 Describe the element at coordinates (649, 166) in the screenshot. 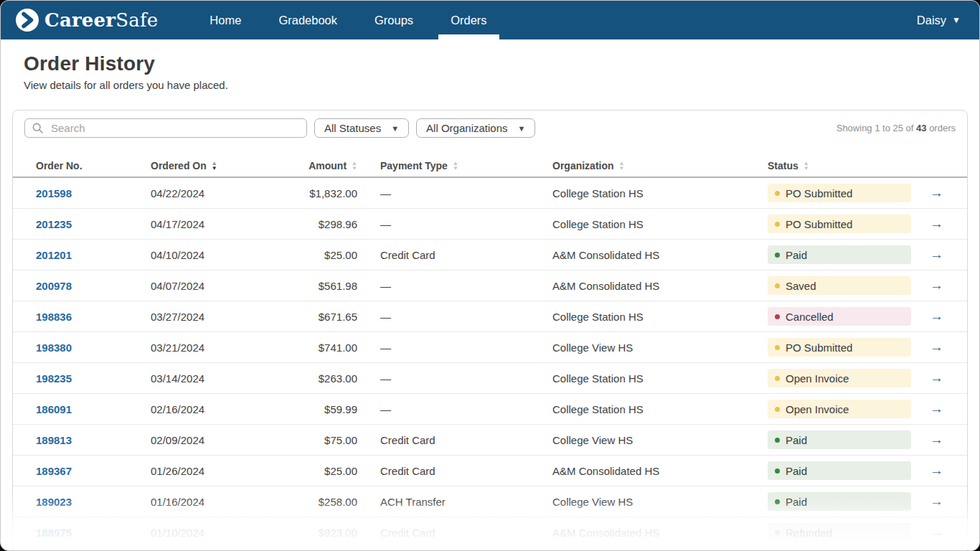

I see `column-header-organization: Organization▲▼` at that location.